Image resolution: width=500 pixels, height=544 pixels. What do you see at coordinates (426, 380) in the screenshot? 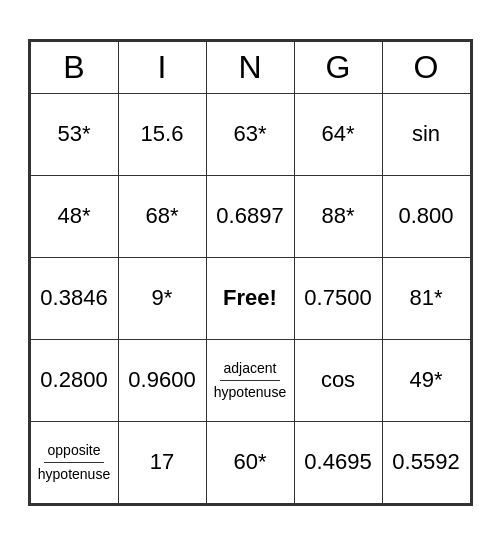
I see `cell-r3-c4: 49*` at bounding box center [426, 380].